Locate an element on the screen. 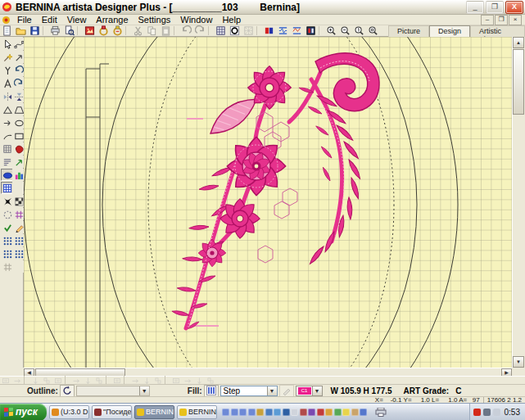  fill-pattern-button is located at coordinates (211, 391).